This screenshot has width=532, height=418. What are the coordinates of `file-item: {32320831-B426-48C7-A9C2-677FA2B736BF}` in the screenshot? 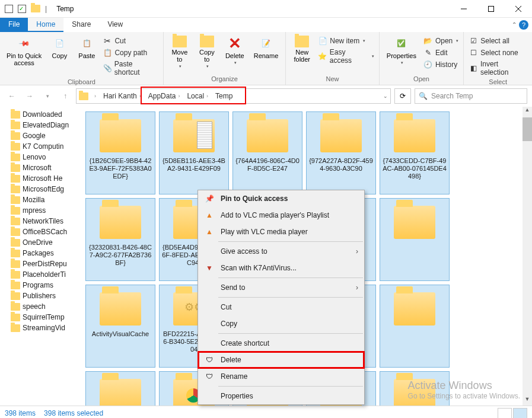 It's located at (120, 240).